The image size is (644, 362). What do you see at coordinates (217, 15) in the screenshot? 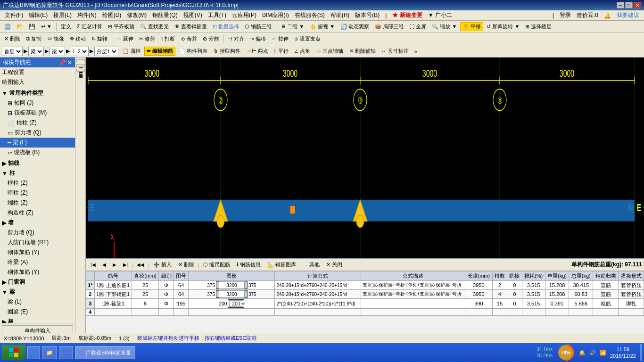
I see `menu-tools: 工具(T)` at bounding box center [217, 15].